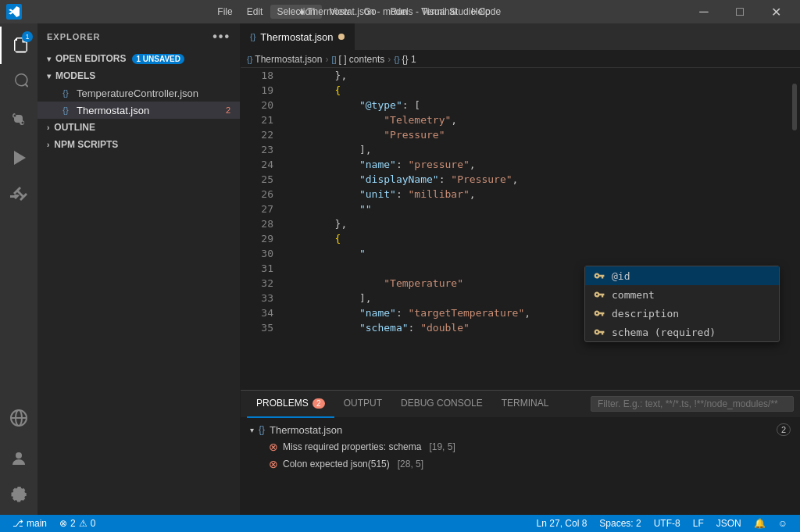 The image size is (800, 532). Describe the element at coordinates (795, 229) in the screenshot. I see `vertical-scrollbar` at that location.